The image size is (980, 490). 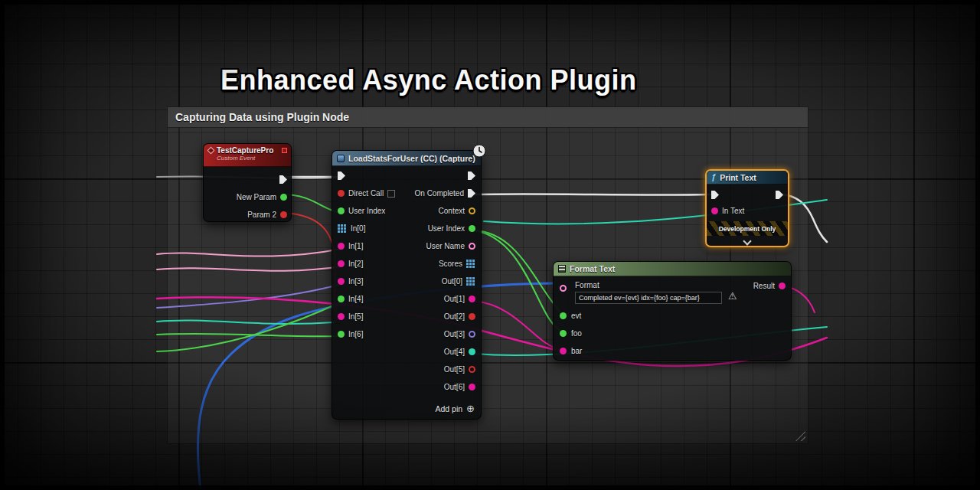 What do you see at coordinates (262, 117) in the screenshot?
I see `comment-box-title: Capturing Data using Plugin Node` at bounding box center [262, 117].